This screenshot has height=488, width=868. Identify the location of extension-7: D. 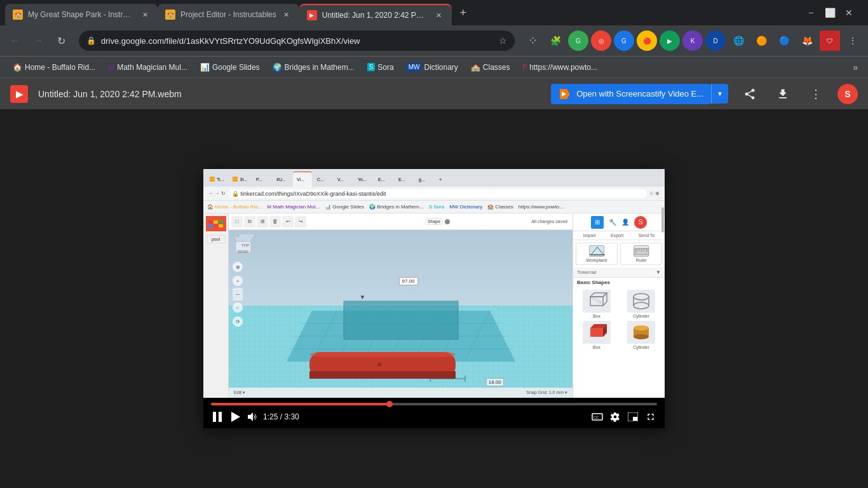
(715, 41).